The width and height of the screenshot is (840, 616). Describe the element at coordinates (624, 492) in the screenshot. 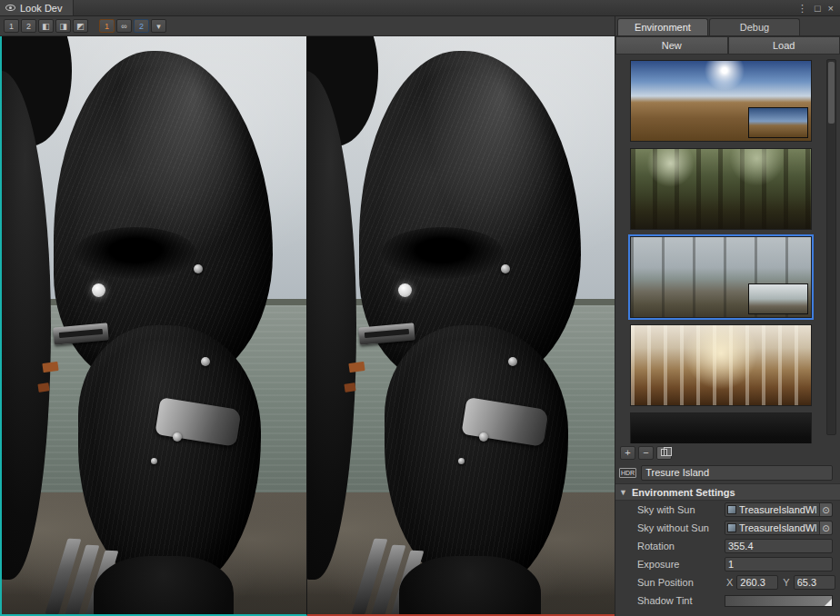

I see `foldout-arrow-icon: ▼` at that location.